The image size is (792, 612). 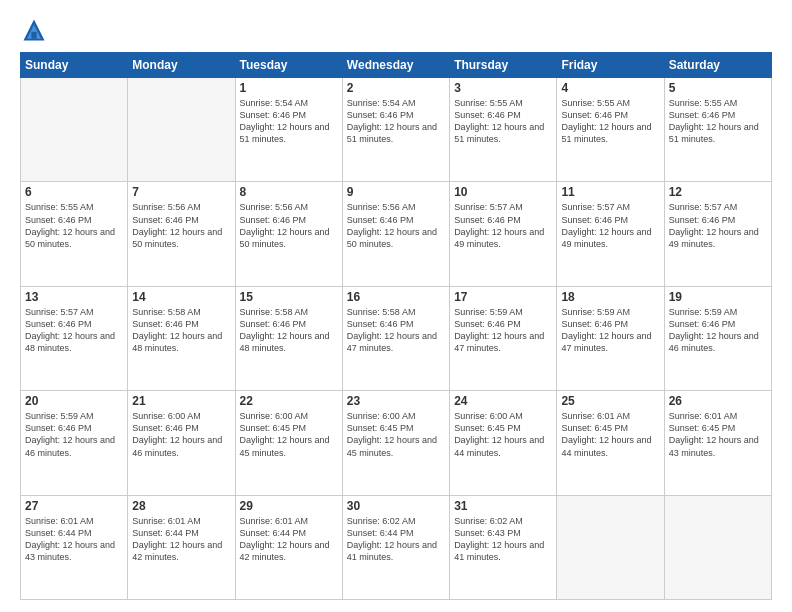 What do you see at coordinates (396, 443) in the screenshot?
I see `table-row: 23Sunrise: 6:00 AMSunset: 6:45 PMDayligh…` at bounding box center [396, 443].